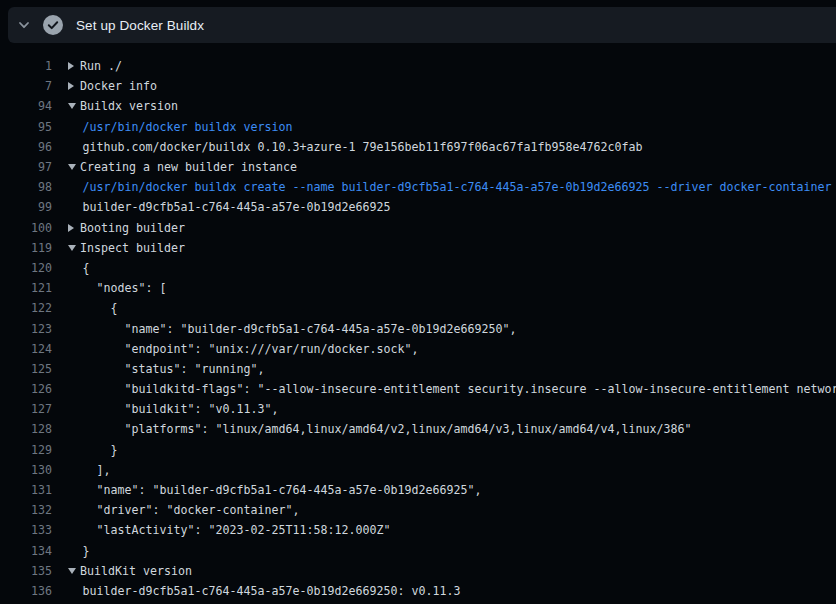 The image size is (836, 604). I want to click on line-number: 1, so click(26, 66).